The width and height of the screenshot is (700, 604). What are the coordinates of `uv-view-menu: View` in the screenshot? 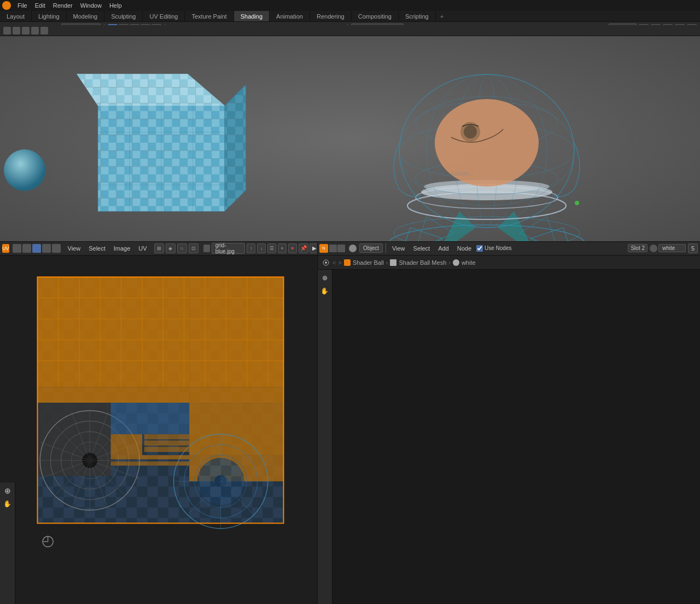 It's located at (74, 248).